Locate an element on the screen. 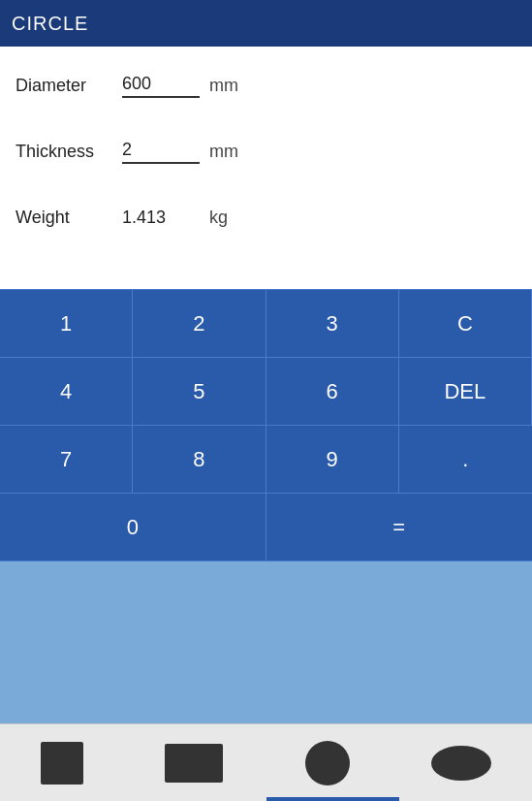  keypad-bottom-row: 0 = is located at coordinates (266, 528).